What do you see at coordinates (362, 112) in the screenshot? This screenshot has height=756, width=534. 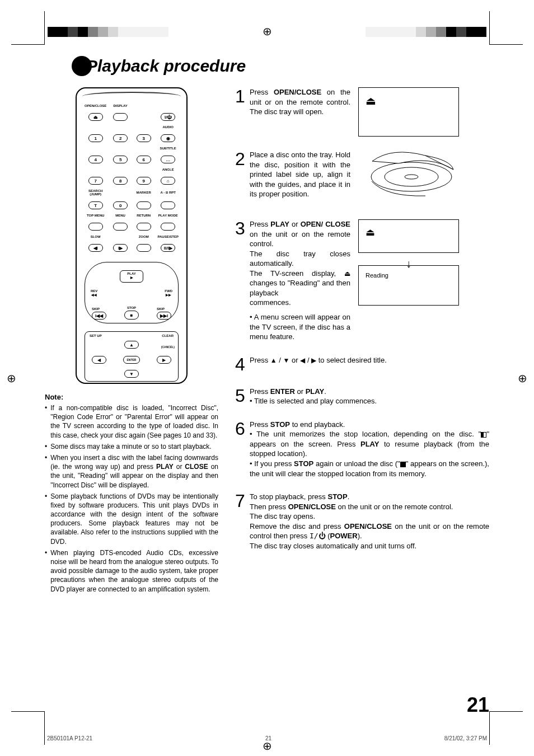 I see `step-1: 1 Press OPEN/CLOSE on the unit or on the…` at bounding box center [362, 112].